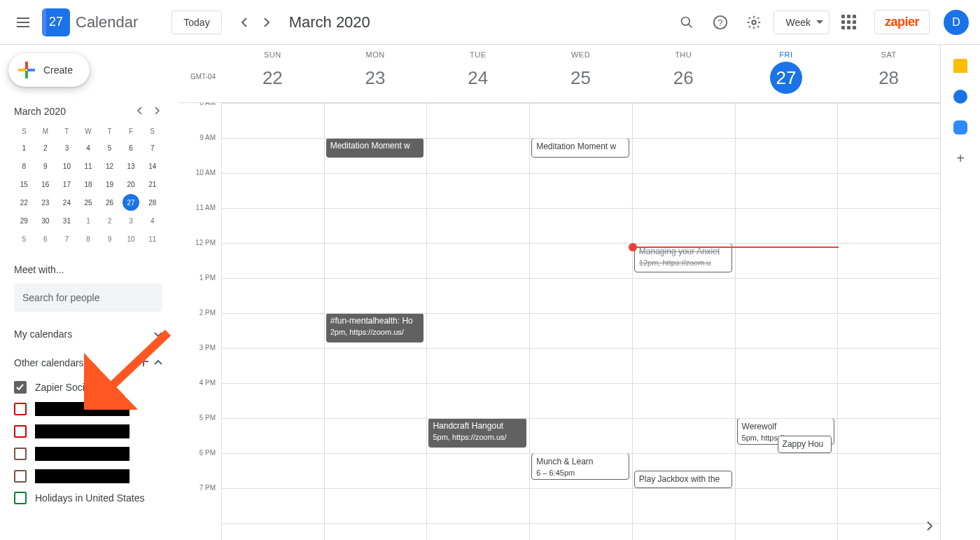 The width and height of the screenshot is (980, 540). I want to click on my-calendars-toggle: My calendars, so click(88, 334).